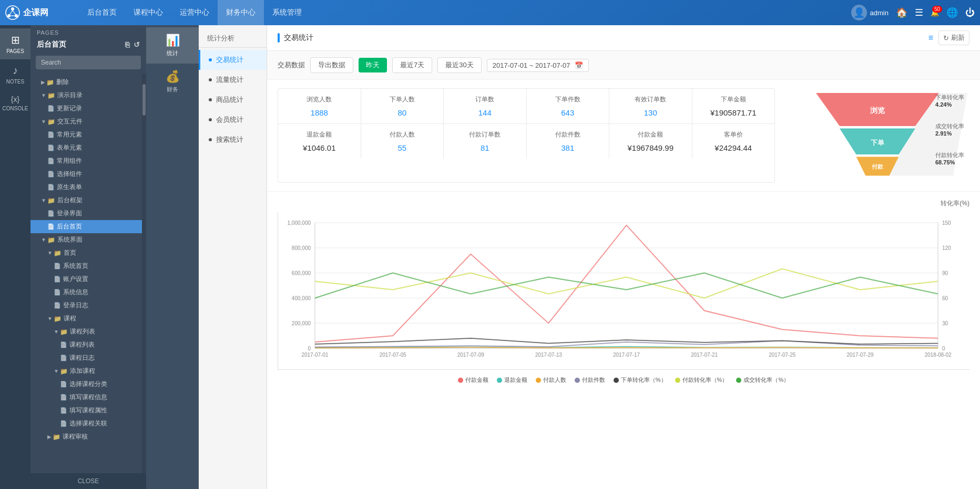 The height and width of the screenshot is (489, 980). What do you see at coordinates (86, 161) in the screenshot?
I see `tree-item-common-components: 📄 常用组件` at bounding box center [86, 161].